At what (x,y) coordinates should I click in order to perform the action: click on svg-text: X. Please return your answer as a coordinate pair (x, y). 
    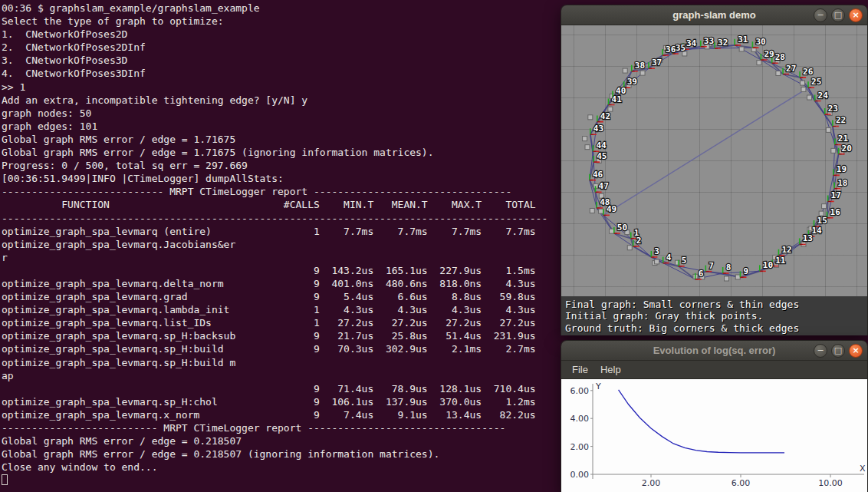
    Looking at the image, I should click on (863, 468).